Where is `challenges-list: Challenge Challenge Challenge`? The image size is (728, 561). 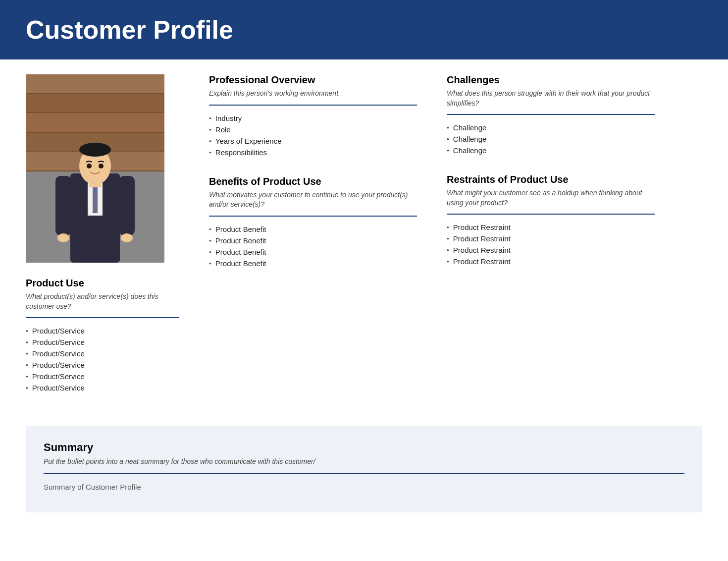 challenges-list: Challenge Challenge Challenge is located at coordinates (551, 139).